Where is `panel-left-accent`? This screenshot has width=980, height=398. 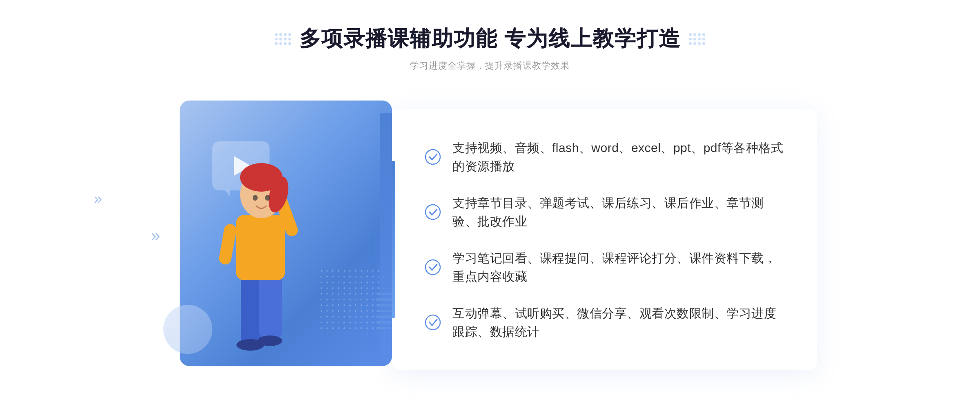 panel-left-accent is located at coordinates (394, 239).